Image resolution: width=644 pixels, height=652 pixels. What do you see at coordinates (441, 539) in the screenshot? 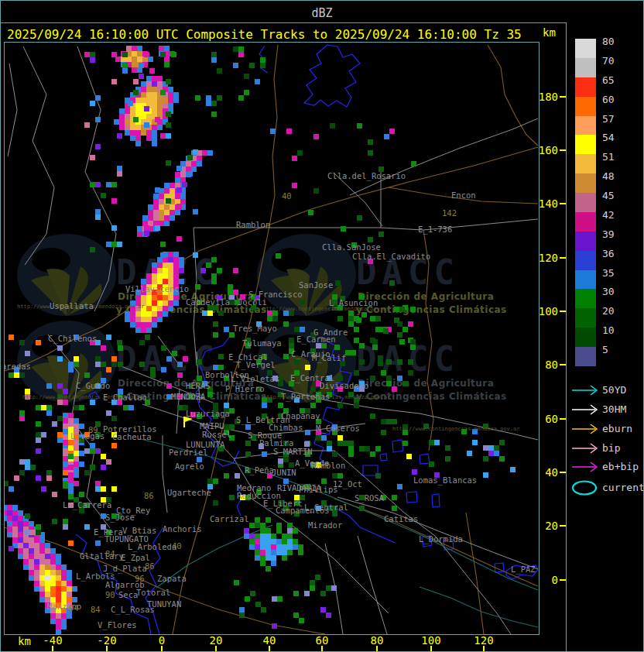
I see `map-label: L_Dormida` at bounding box center [441, 539].